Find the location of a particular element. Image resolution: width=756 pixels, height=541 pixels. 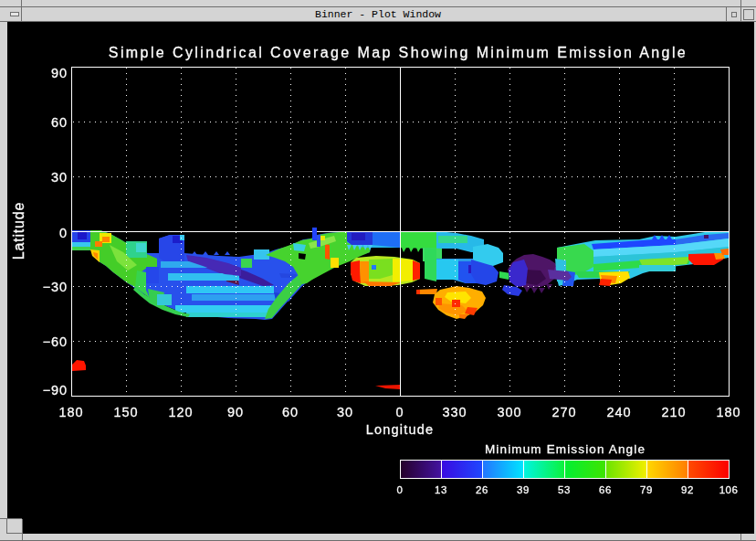

svg-text: 13 is located at coordinates (441, 490).